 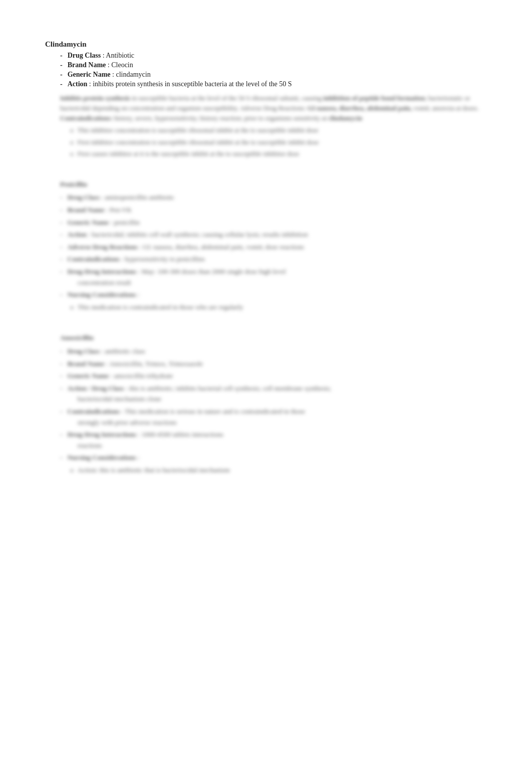 I want to click on blurred-sub-list: This inhibitor concentration is suscepti…, so click(x=274, y=142).